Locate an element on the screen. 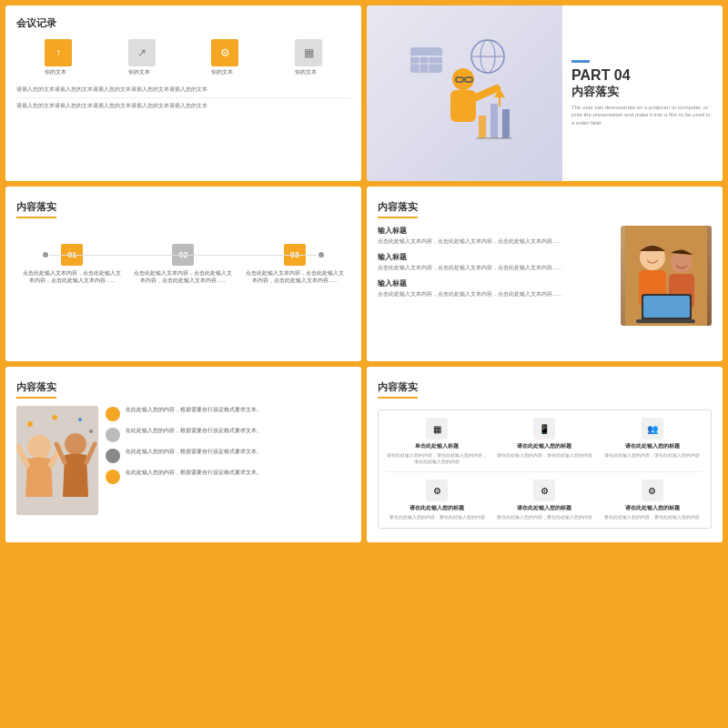  list-text-content-3: 在此处输入您的内容，根据需要自行设定格式要求文本。 is located at coordinates (194, 451).